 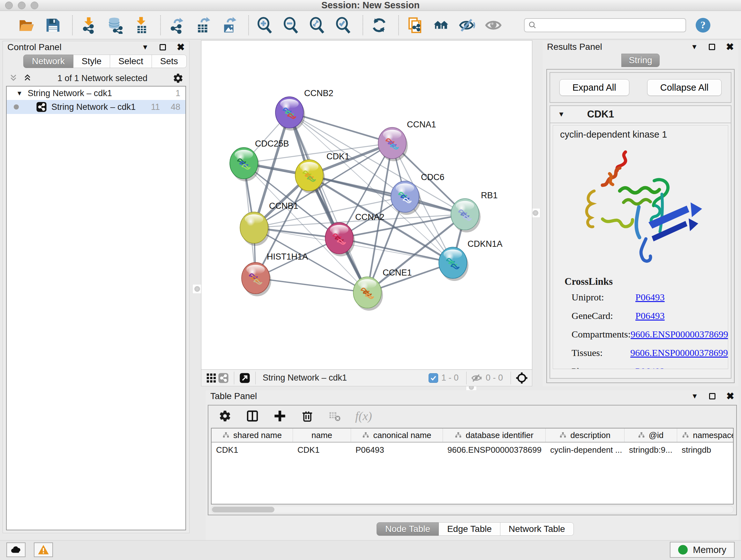 What do you see at coordinates (594, 87) in the screenshot?
I see `expand-all-button: Expand All` at bounding box center [594, 87].